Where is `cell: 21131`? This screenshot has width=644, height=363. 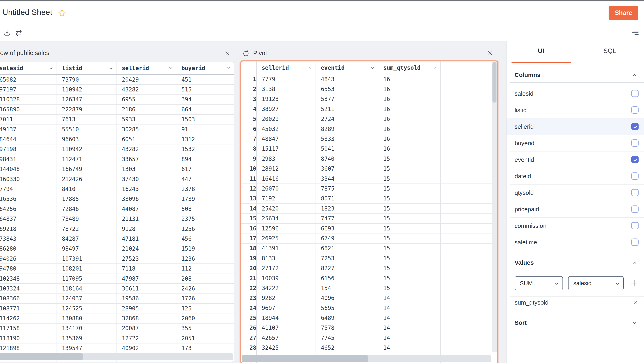
cell: 21131 is located at coordinates (146, 219).